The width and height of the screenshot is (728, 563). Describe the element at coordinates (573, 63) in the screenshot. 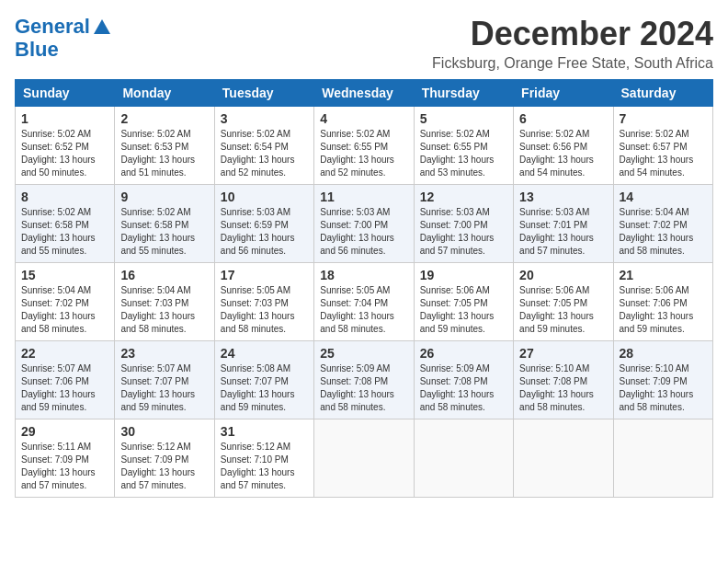

I see `location-title: Ficksburg, Orange Free State, South Afri…` at that location.